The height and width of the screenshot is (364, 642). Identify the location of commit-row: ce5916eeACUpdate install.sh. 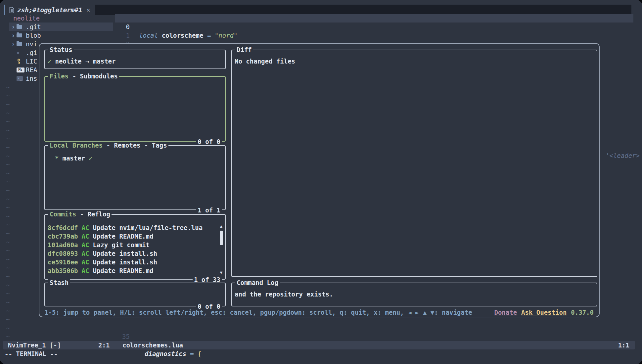
(136, 262).